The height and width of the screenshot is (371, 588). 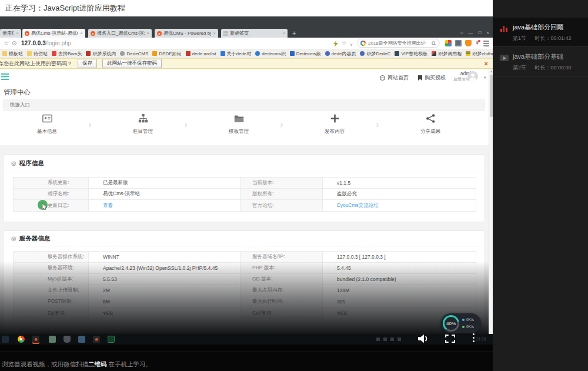 What do you see at coordinates (46, 44) in the screenshot?
I see `address-bar: 127.0.0.3/login.php` at bounding box center [46, 44].